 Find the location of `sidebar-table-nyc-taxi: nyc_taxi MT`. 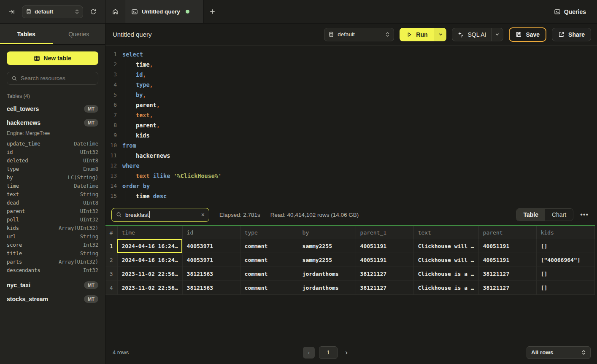

sidebar-table-nyc-taxi: nyc_taxi MT is located at coordinates (52, 285).